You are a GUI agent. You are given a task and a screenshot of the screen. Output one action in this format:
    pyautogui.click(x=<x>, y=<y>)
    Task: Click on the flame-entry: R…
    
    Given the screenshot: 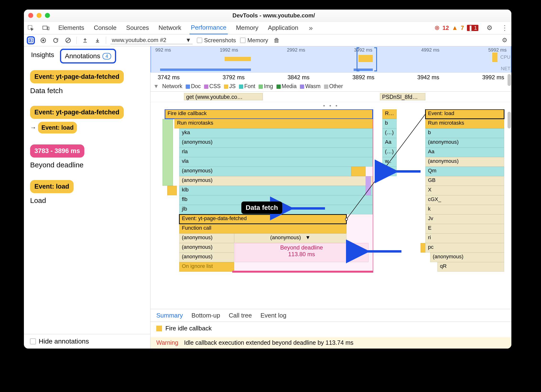 What is the action you would take?
    pyautogui.click(x=390, y=114)
    